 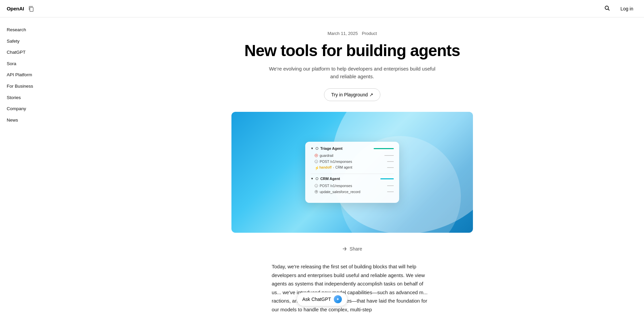 What do you see at coordinates (344, 167) in the screenshot?
I see `crm-agent-target: CRM agent` at bounding box center [344, 167].